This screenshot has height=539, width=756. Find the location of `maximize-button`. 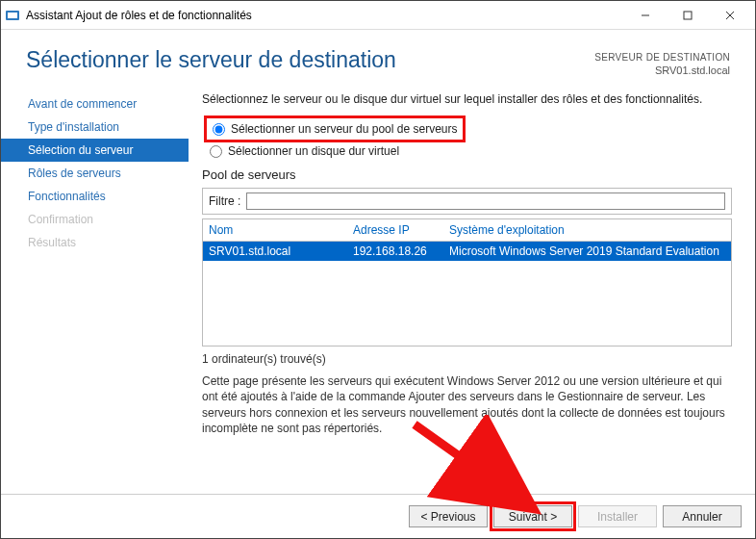

maximize-button is located at coordinates (688, 15).